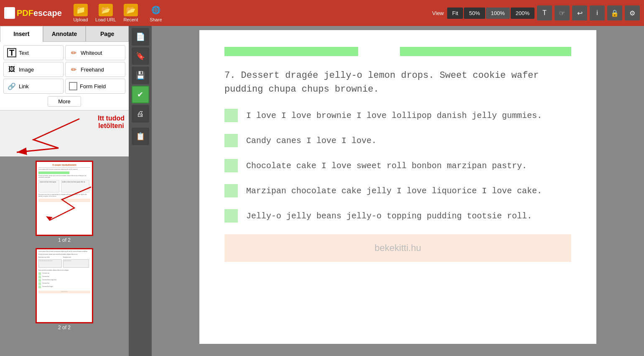 Image resolution: width=644 pixels, height=356 pixels. Describe the element at coordinates (81, 13) in the screenshot. I see `upload-button: 📁 Upload` at that location.